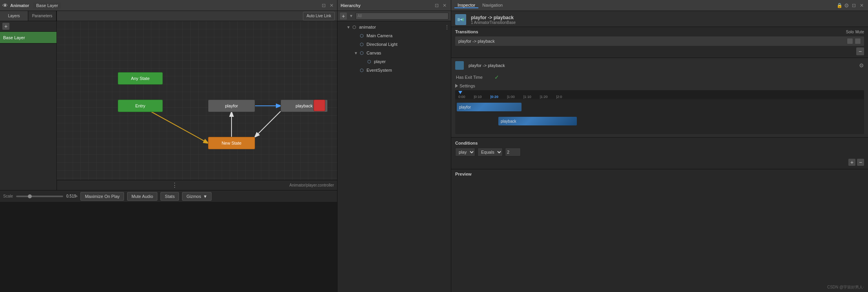  I want to click on add-hierarchy-btn: +, so click(343, 16).